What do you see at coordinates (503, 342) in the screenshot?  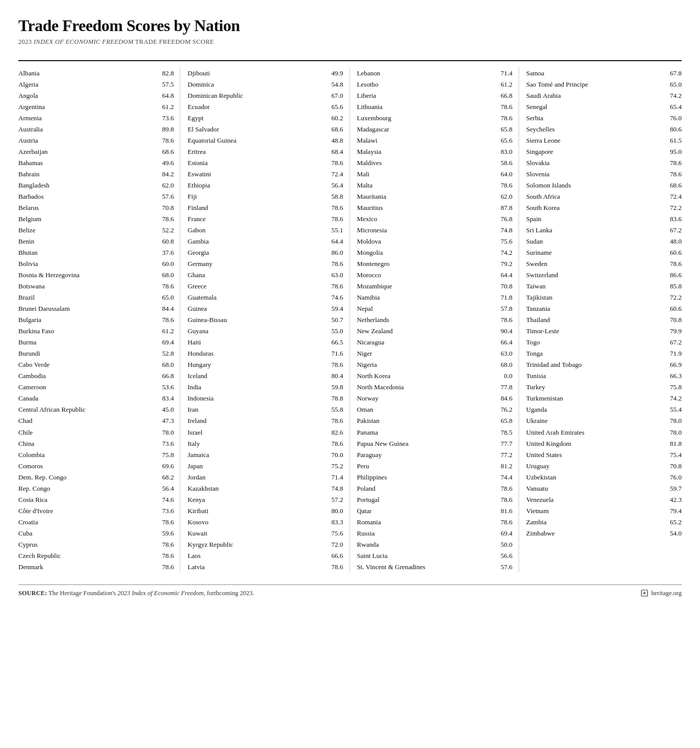 I see `country-score: 66.4` at bounding box center [503, 342].